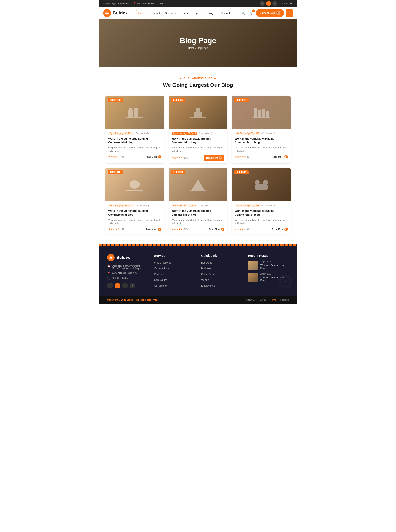  I want to click on card-body: By: Admin, Agu 02, 2023 Comments (2) Wor…, so click(135, 145).